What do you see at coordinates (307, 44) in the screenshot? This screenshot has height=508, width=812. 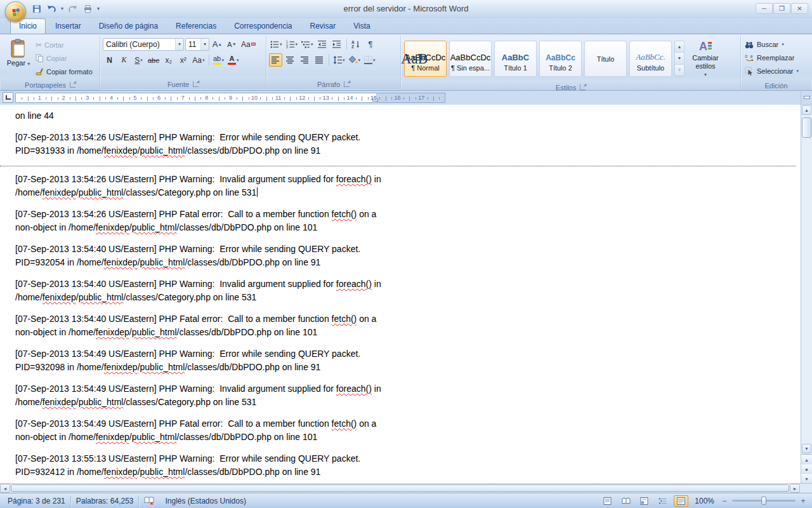 I see `multilevel-list-button: ▾` at bounding box center [307, 44].